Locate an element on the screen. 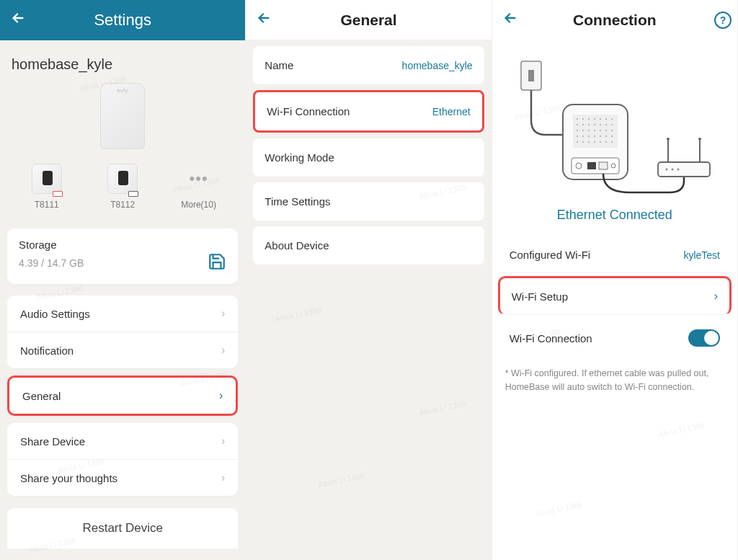 The width and height of the screenshot is (738, 560). row-wifi-connection: Wi-Fi Connection Ethernet is located at coordinates (368, 111).